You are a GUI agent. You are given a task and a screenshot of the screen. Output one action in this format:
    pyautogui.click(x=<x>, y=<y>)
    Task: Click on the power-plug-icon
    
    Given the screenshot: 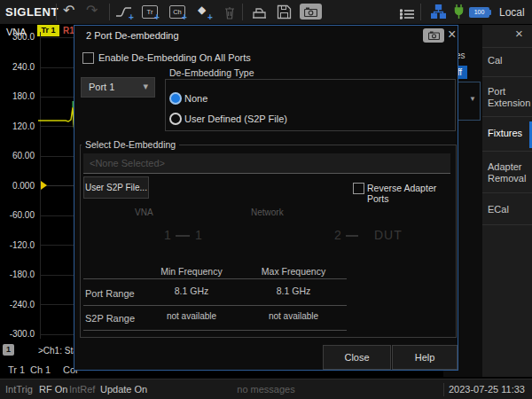 What is the action you would take?
    pyautogui.click(x=459, y=13)
    